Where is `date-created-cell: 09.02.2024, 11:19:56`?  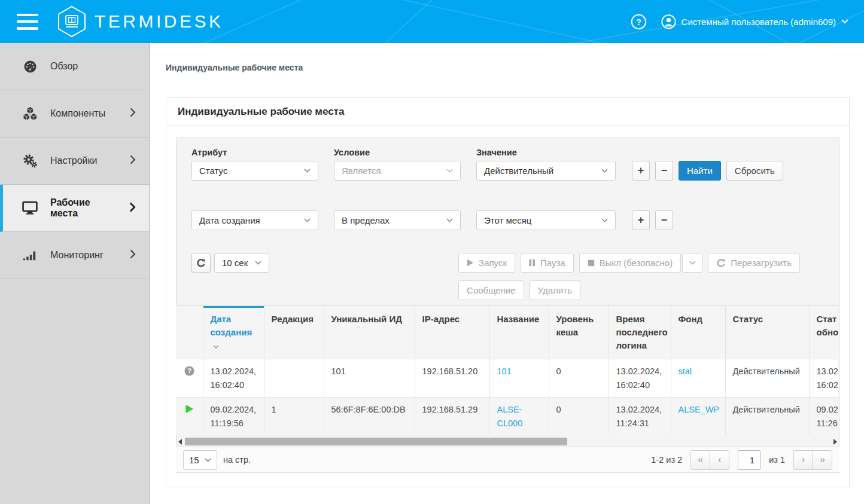 date-created-cell: 09.02.2024, 11:19:56 is located at coordinates (233, 416).